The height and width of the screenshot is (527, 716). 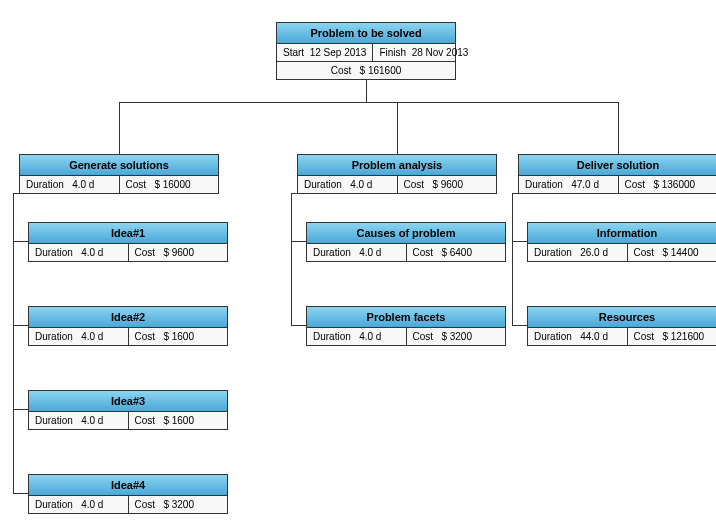 I want to click on branch2-cost-value: $ 136000, so click(x=674, y=184).